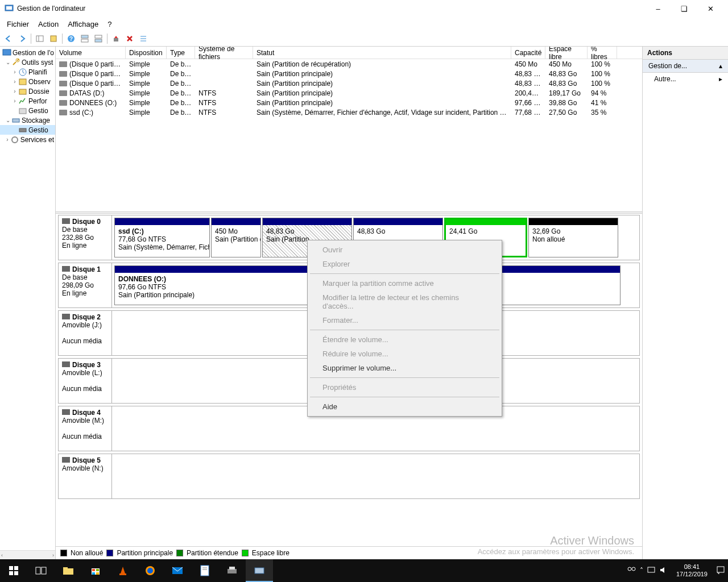 Image resolution: width=728 pixels, height=582 pixels. I want to click on firefox-icon, so click(150, 571).